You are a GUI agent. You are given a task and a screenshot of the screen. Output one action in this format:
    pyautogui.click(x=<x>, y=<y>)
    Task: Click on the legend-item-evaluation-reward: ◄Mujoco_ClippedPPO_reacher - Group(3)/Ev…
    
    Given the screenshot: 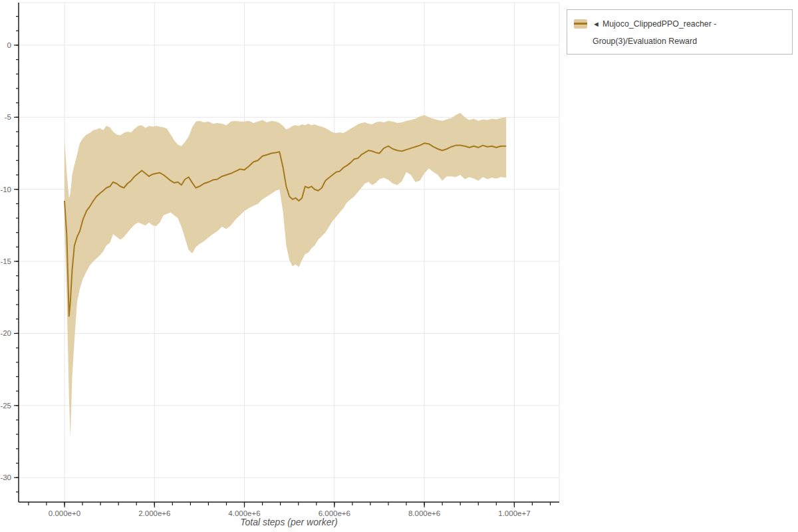 What is the action you would take?
    pyautogui.click(x=680, y=33)
    